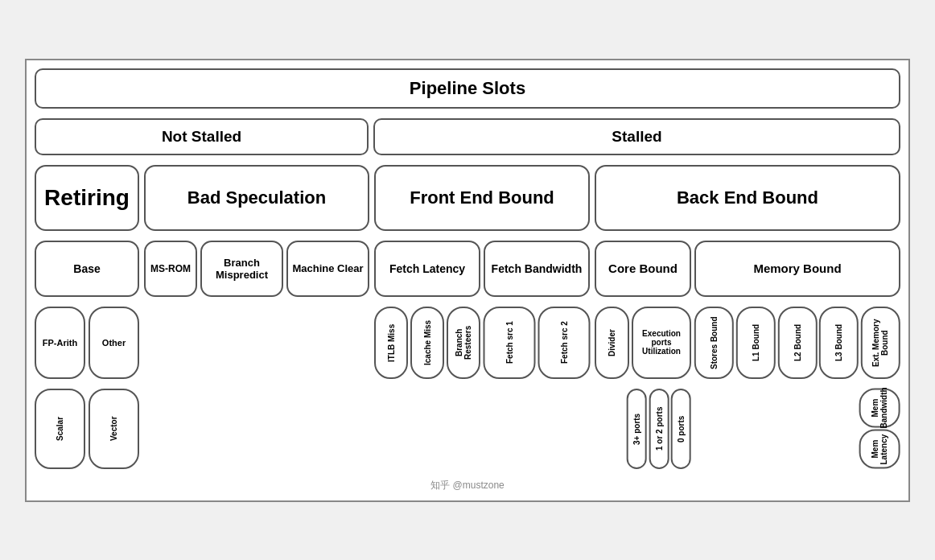 This screenshot has height=560, width=935. What do you see at coordinates (87, 269) in the screenshot?
I see `retiring-sub-group: Base` at bounding box center [87, 269].